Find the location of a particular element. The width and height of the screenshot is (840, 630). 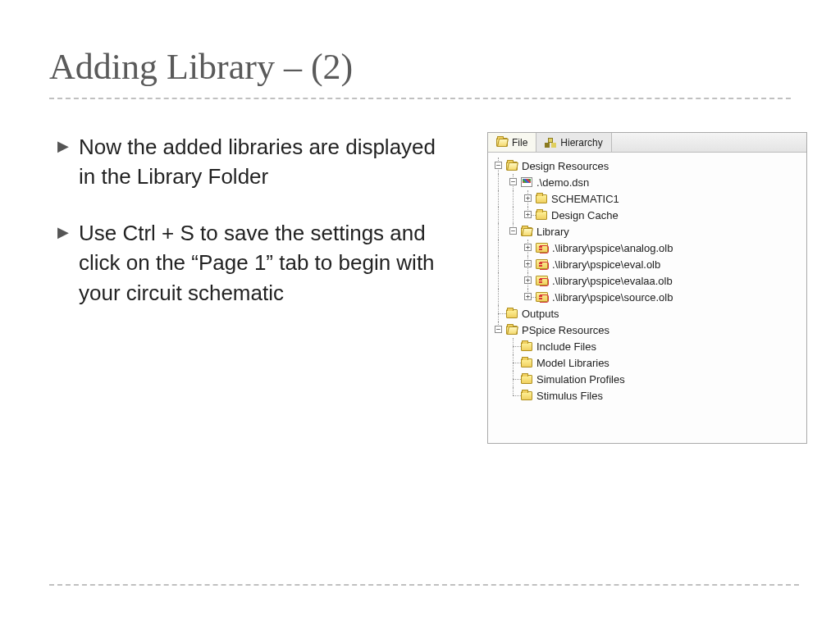

tree-node-lib-eval: + .\library\pspice\eval.olb is located at coordinates (647, 264).